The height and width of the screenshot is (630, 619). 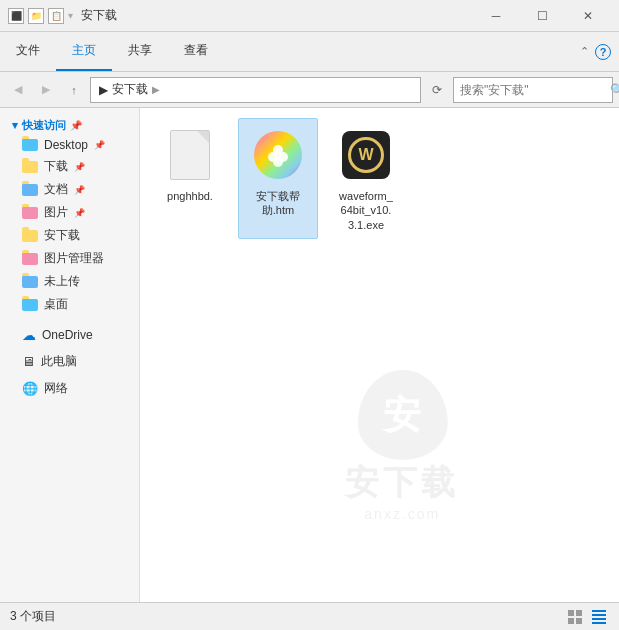 I want to click on pin-pics-icon: 📌, so click(x=80, y=213).